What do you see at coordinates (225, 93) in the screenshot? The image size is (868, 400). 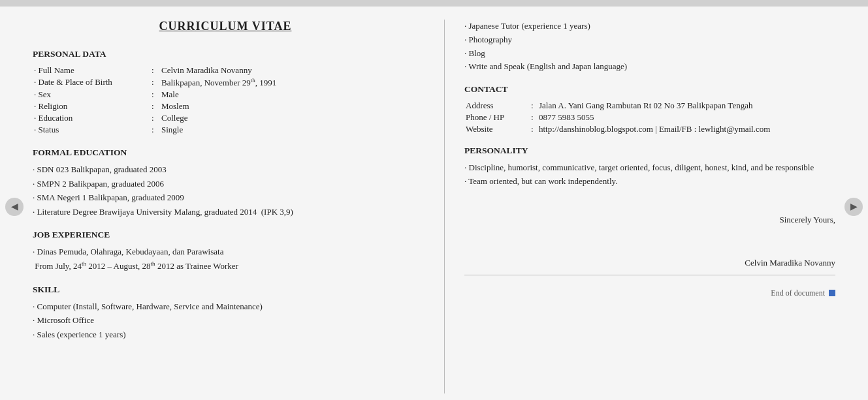 I see `personal-data-section: PERSONAL DATA · Full Name : Celvin Marad…` at bounding box center [225, 93].